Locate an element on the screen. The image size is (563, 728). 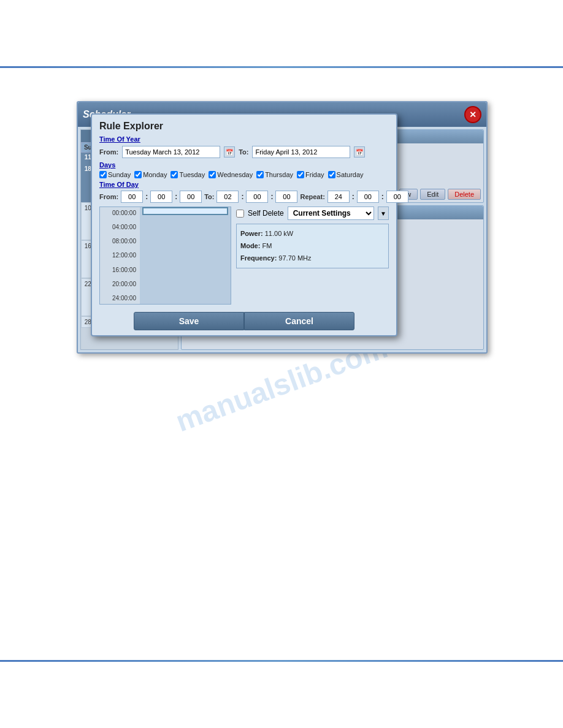
power-label: Power: is located at coordinates (251, 233).